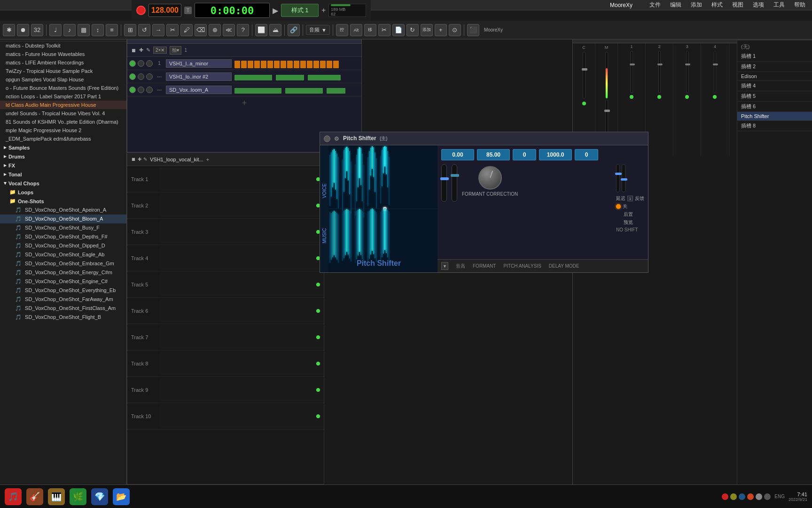  I want to click on channel-name-2: VSH1_lo..inor #2, so click(199, 77).